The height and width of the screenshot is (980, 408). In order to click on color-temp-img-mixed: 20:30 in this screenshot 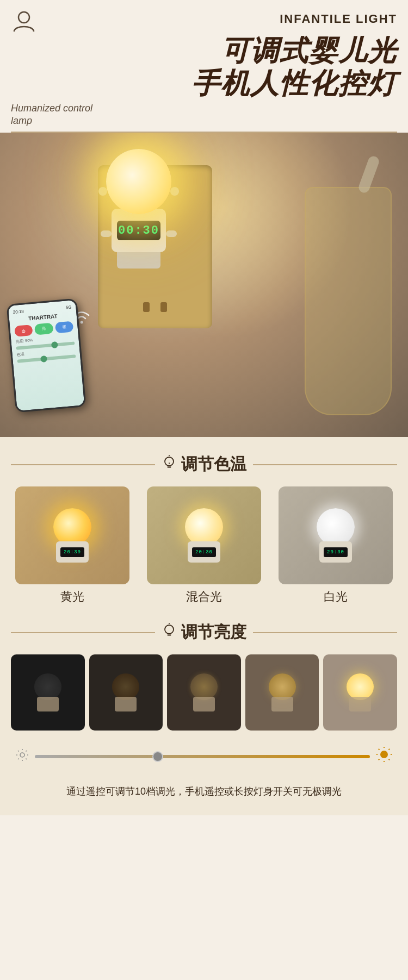, I will do `click(204, 535)`.